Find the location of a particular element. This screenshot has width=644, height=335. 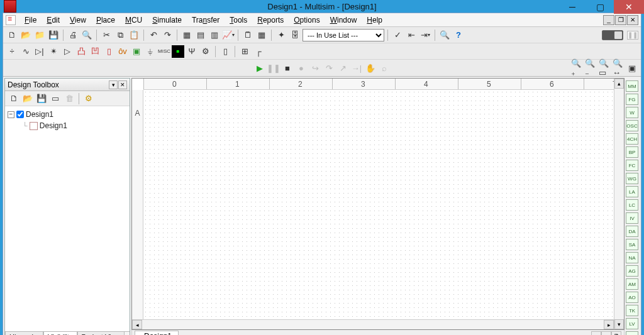

misc-digital-bin-button: ▯ is located at coordinates (109, 52).